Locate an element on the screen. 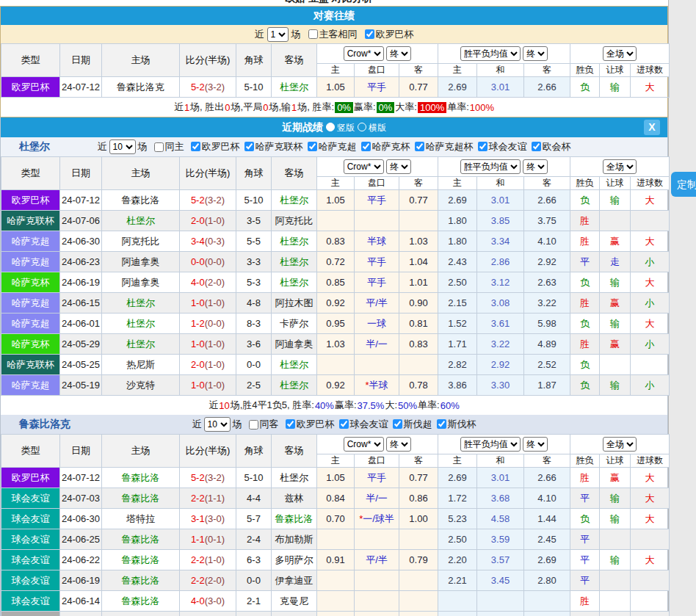 This screenshot has height=616, width=696. away-team: 阿拉木图 is located at coordinates (294, 303).